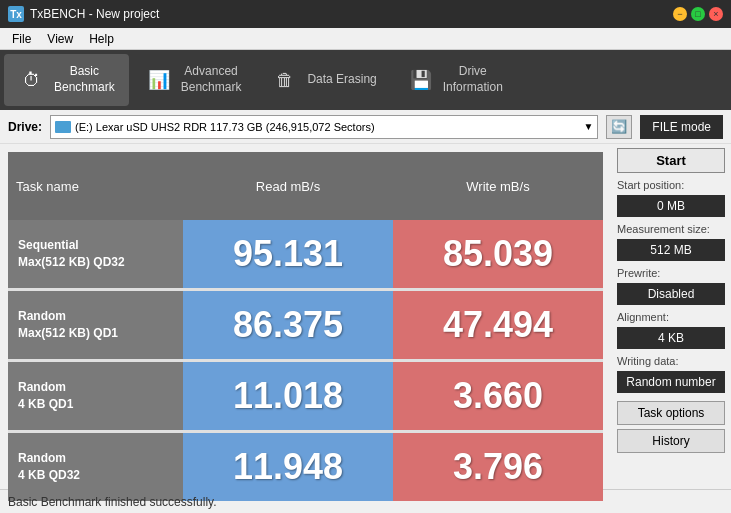 This screenshot has height=513, width=731. Describe the element at coordinates (498, 254) in the screenshot. I see `write-value-cell: 85.039` at that location.